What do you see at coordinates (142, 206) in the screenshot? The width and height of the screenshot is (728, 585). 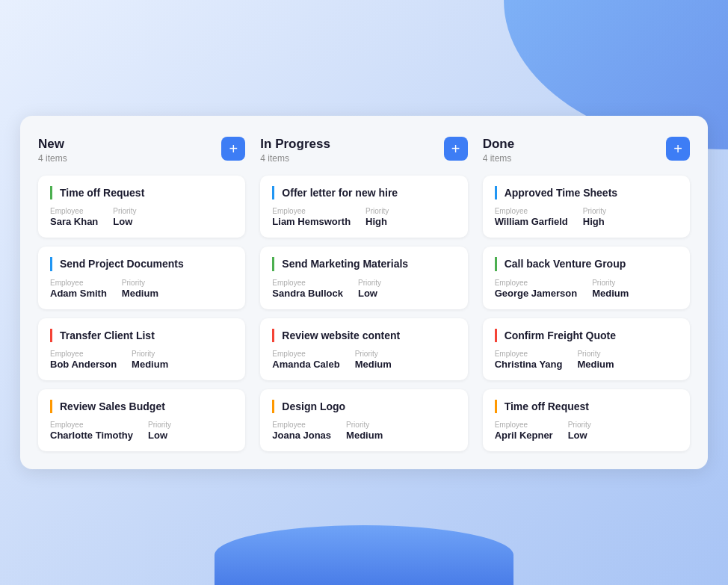 I see `task-card: Time off RequestEmployeeSara KhanPriorit…` at bounding box center [142, 206].